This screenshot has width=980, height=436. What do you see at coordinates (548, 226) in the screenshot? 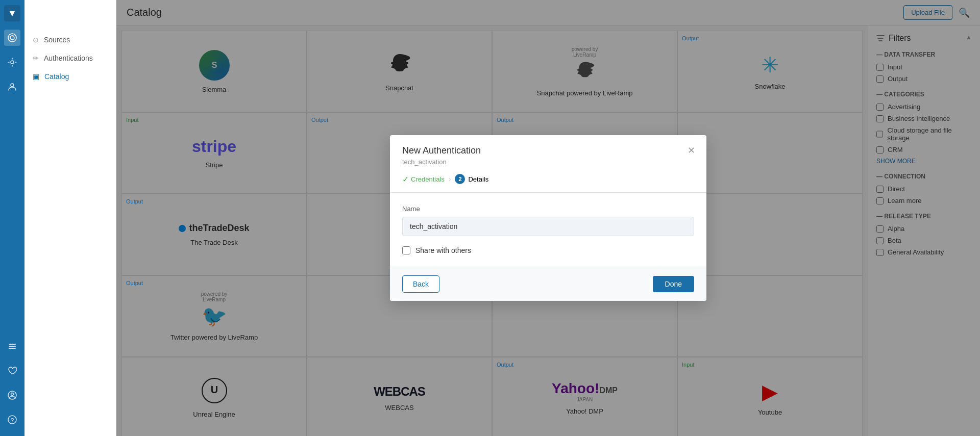
I see `name-input` at bounding box center [548, 226].